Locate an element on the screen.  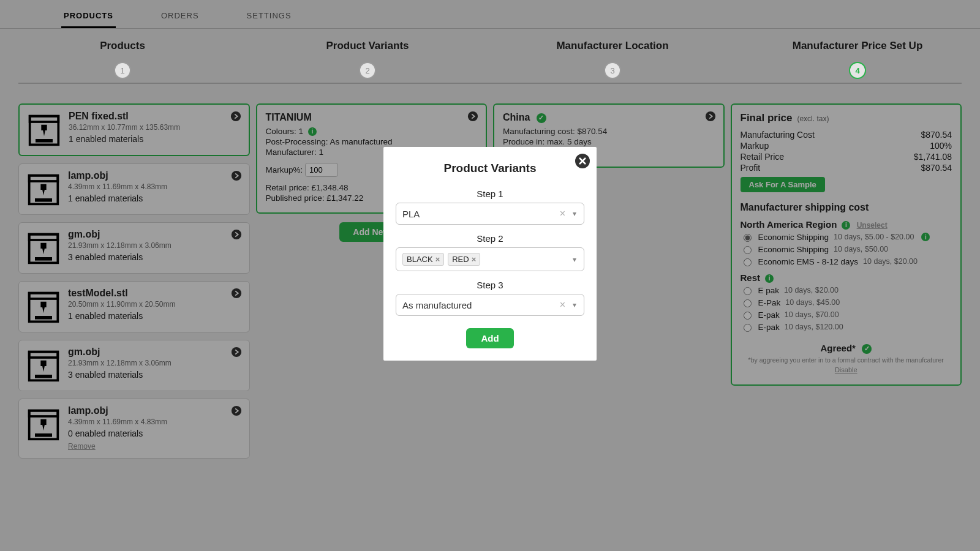
material-select: PLA × ▾ is located at coordinates (490, 214).